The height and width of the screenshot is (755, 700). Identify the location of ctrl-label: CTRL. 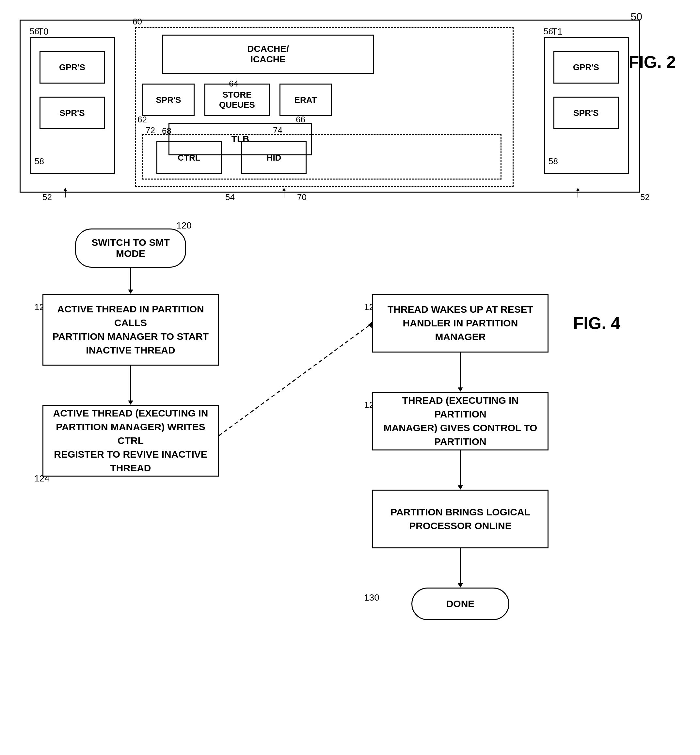
(189, 158).